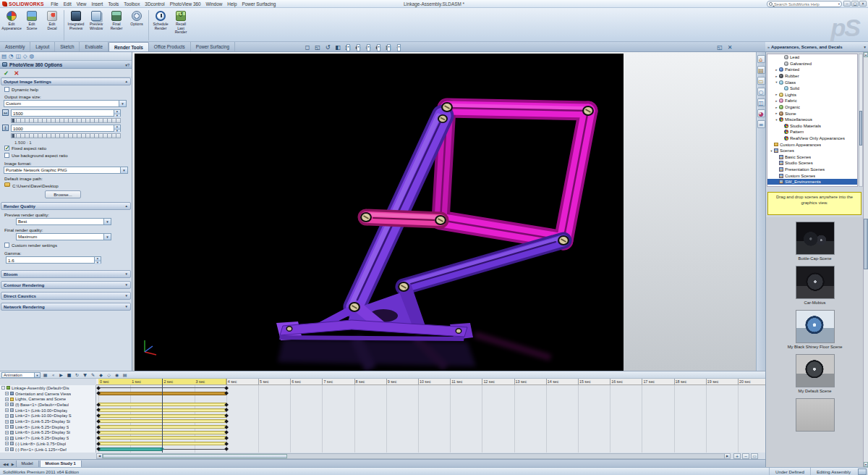 The image size is (868, 475). What do you see at coordinates (812, 107) in the screenshot?
I see `tree-item-organic: ▸Organic` at bounding box center [812, 107].